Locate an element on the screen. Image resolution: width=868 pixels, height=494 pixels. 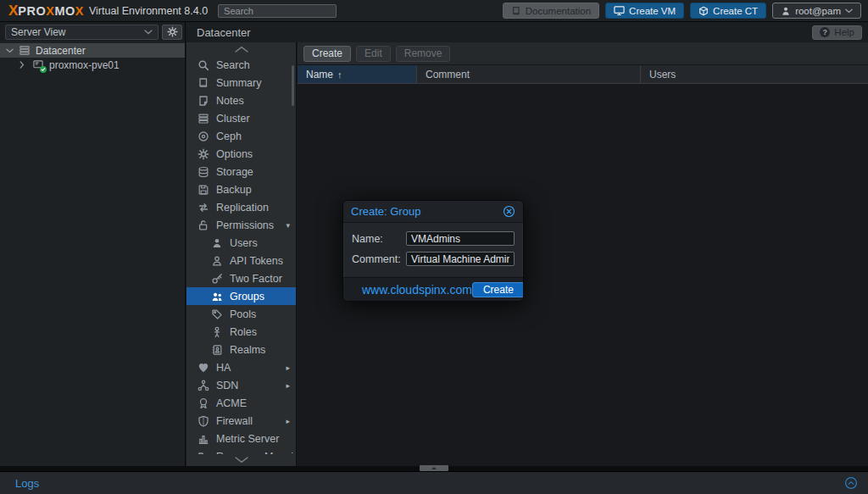
nav-item-metric-server: Metric Server is located at coordinates (241, 439).